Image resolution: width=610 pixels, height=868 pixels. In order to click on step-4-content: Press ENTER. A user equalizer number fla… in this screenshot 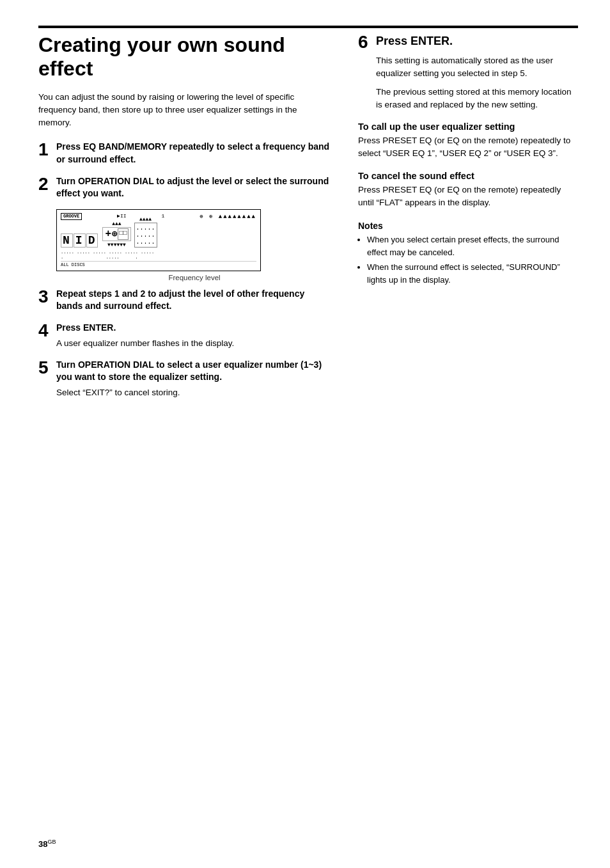, I will do `click(194, 336)`.